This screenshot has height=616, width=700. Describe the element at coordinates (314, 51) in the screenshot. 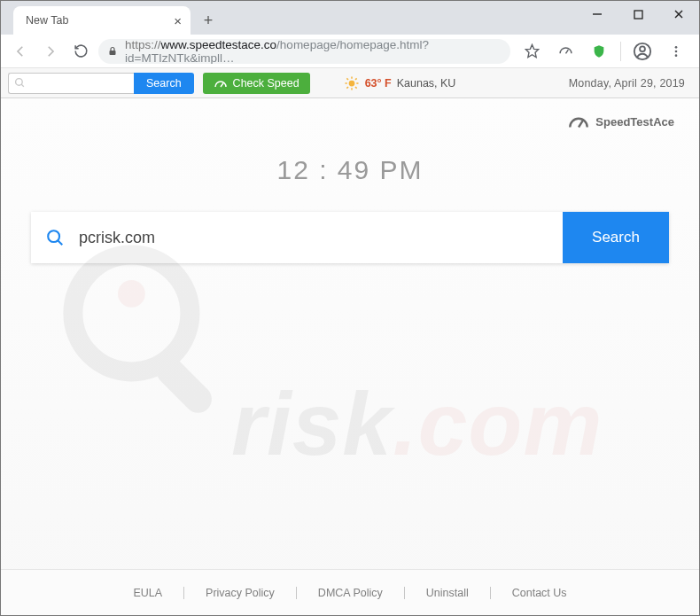

I see `url-text: https://www.speedtestace.co/homepage/hom…` at that location.